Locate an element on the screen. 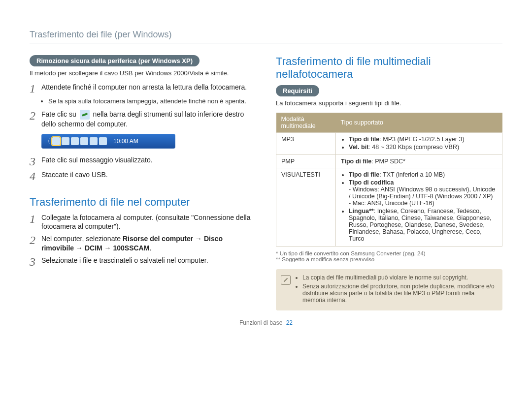 This screenshot has height=401, width=532. label: Tipo di codifica is located at coordinates (371, 183).